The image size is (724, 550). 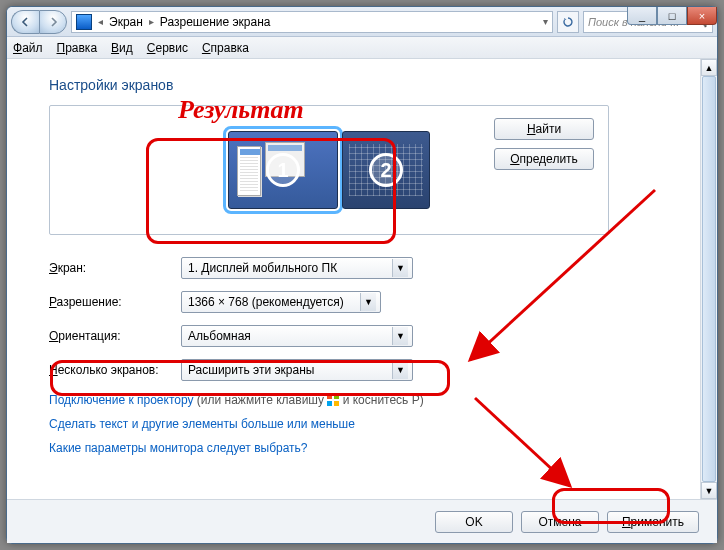 I want to click on resolution-label: Разрешение:, so click(x=115, y=302).